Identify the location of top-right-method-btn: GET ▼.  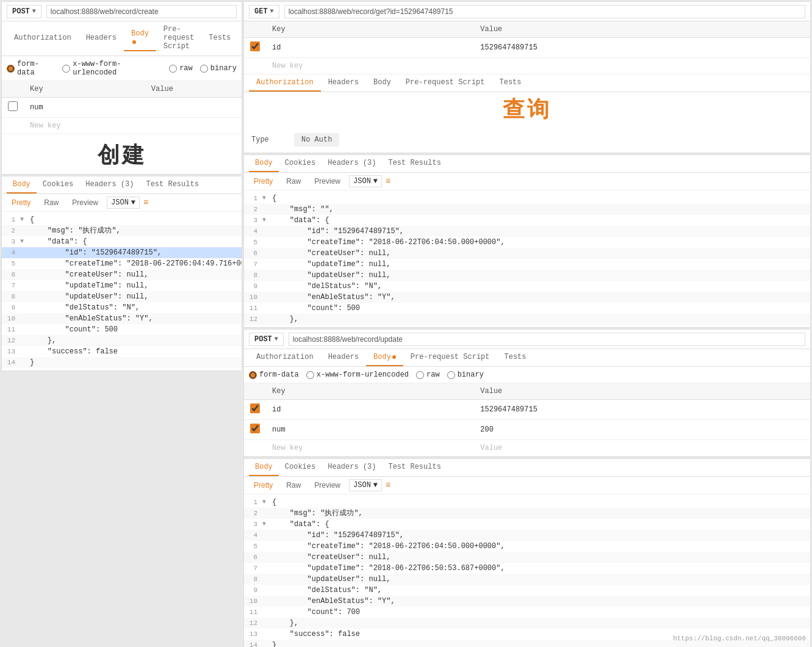
(264, 12).